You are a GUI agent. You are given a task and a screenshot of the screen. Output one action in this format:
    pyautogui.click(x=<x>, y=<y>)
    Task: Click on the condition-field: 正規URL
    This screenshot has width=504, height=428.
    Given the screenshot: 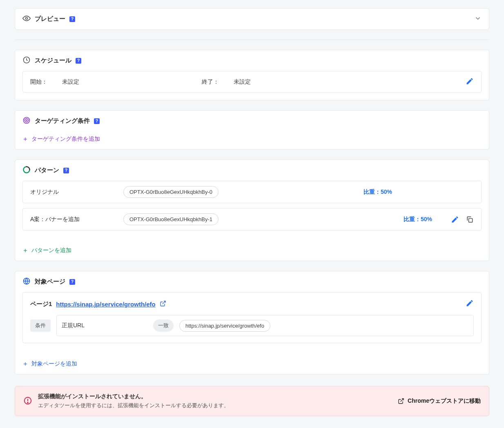 What is the action you would take?
    pyautogui.click(x=105, y=326)
    